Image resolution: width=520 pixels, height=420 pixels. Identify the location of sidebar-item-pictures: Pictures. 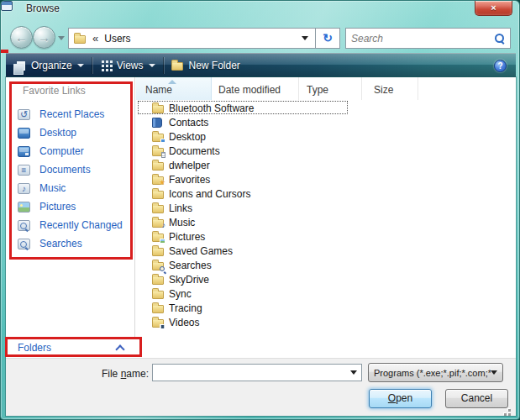
(71, 207).